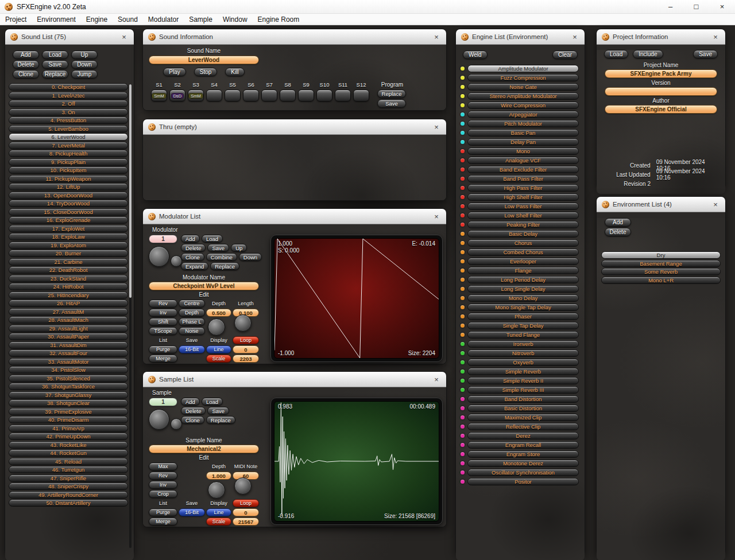 This screenshot has height=560, width=735. I want to click on sound-list-item: 37. ShotgunGlassy, so click(68, 395).